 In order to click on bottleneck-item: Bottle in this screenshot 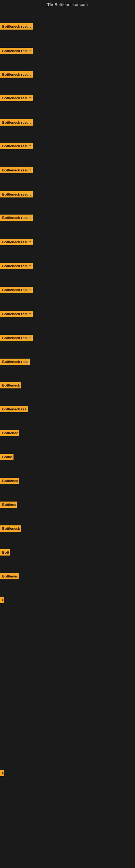, I will do `click(7, 458)`.